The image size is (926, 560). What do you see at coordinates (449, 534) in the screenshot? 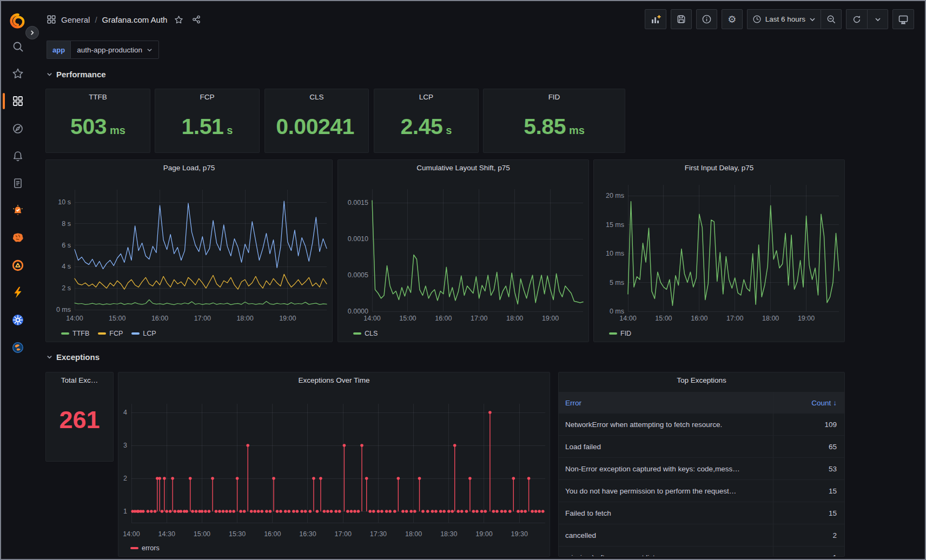
I see `svg-text: 18:30` at bounding box center [449, 534].